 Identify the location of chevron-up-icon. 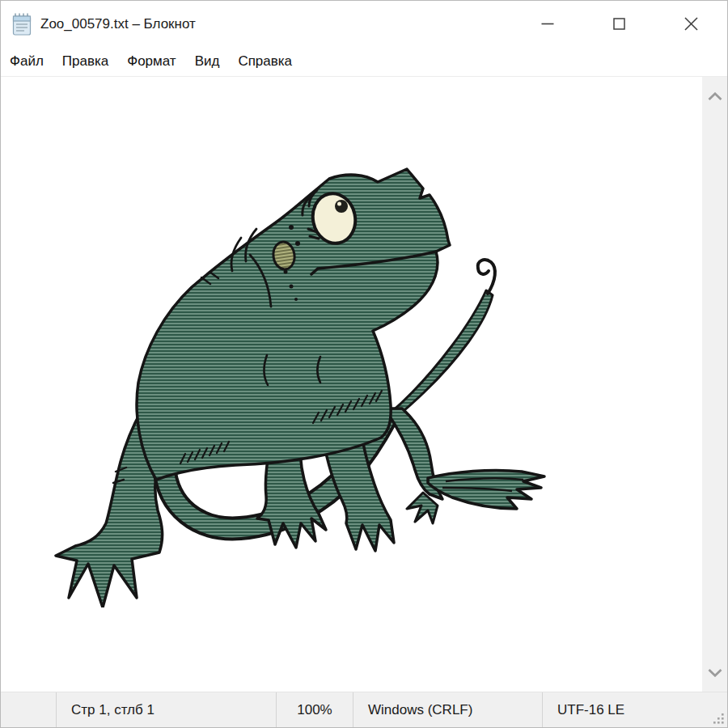
(715, 97).